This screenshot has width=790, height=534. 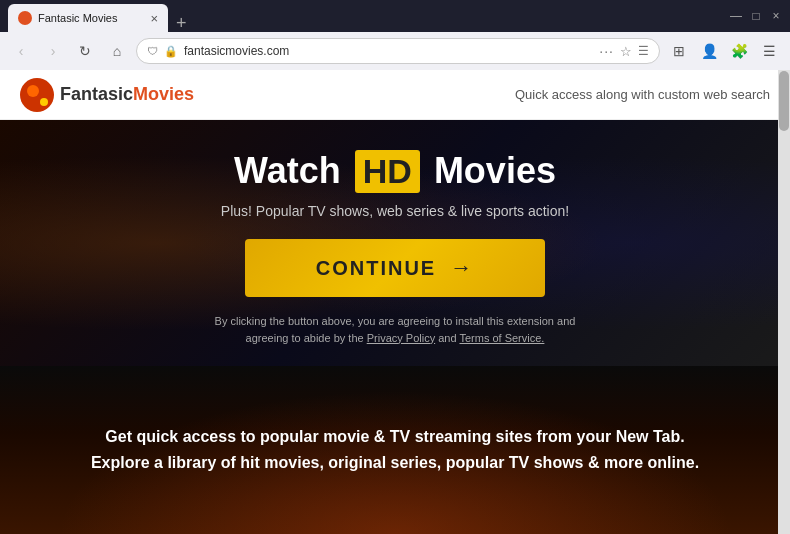 I want to click on minimize-button: —, so click(x=736, y=16).